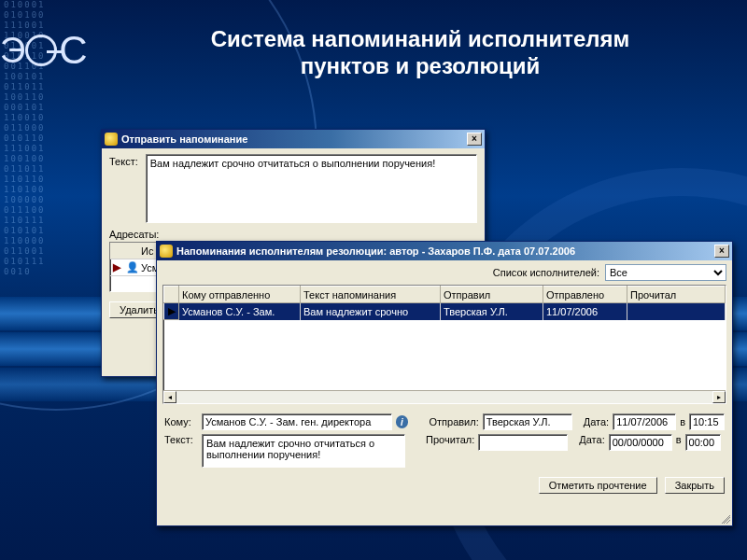 This screenshot has width=747, height=560. Describe the element at coordinates (444, 251) in the screenshot. I see `reminders-list-titlebar: Напоминания исполнителям резолюции: авто…` at that location.